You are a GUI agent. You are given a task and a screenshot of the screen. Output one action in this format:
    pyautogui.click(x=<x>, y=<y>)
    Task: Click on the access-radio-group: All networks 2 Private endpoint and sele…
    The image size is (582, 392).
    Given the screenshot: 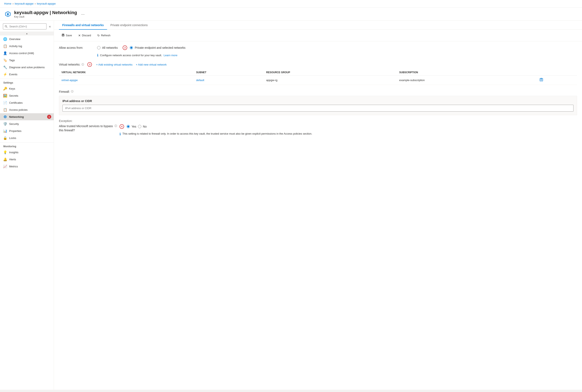 What is the action you would take?
    pyautogui.click(x=141, y=48)
    